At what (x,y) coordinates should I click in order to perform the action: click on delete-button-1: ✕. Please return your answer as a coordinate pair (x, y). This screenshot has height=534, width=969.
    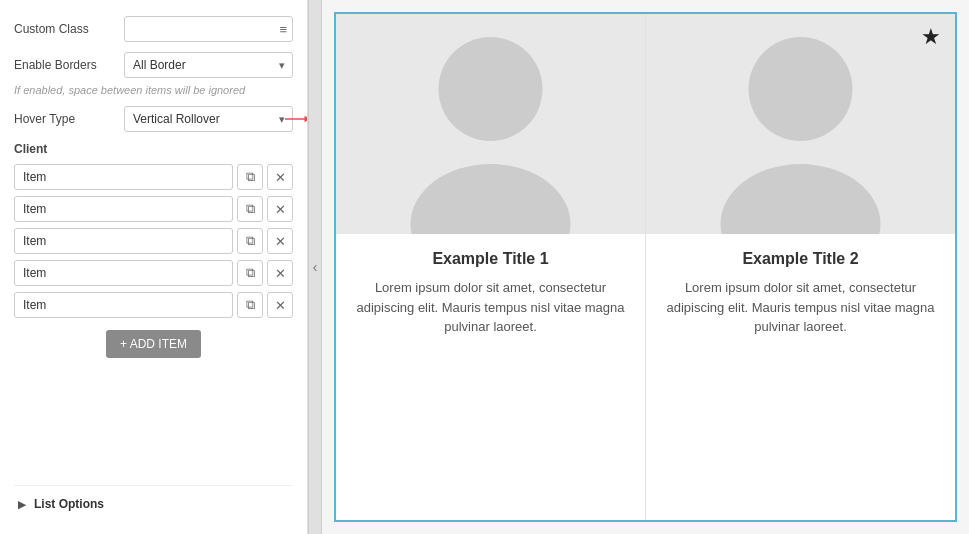
    Looking at the image, I should click on (280, 177).